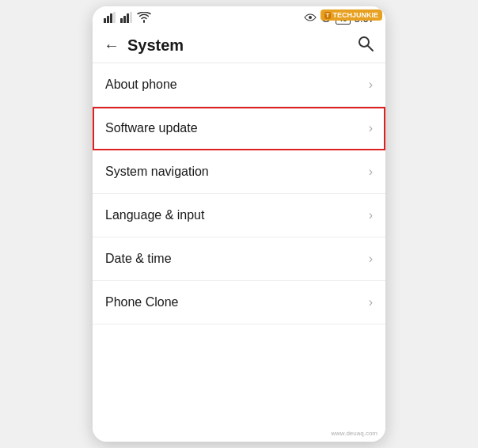  I want to click on menu-item-about-phone: About phone ›, so click(239, 85).